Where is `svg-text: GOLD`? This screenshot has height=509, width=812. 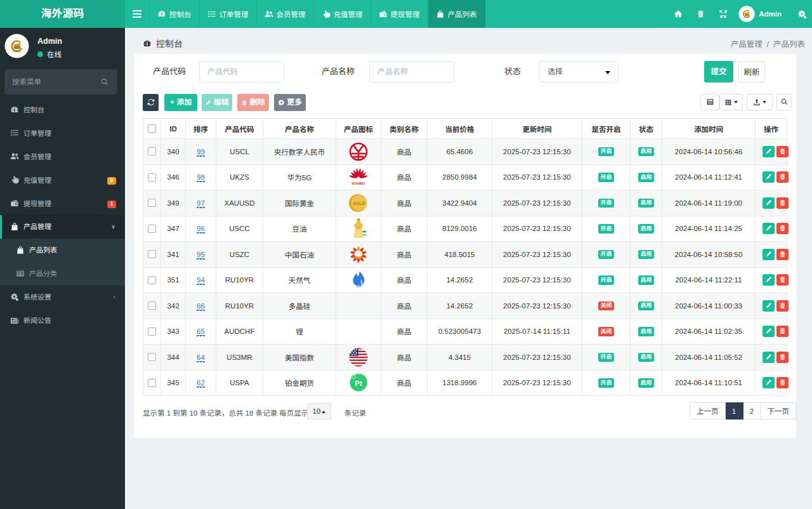
svg-text: GOLD is located at coordinates (359, 203).